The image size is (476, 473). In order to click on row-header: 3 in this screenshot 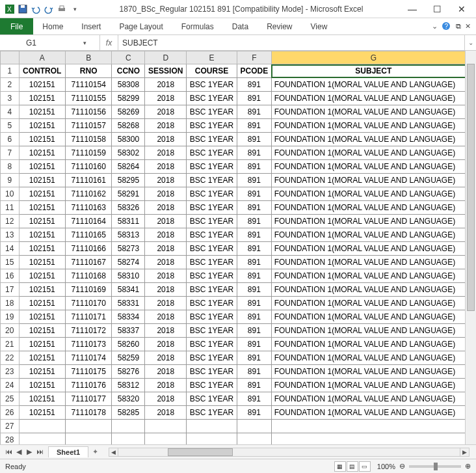, I will do `click(10, 99)`.